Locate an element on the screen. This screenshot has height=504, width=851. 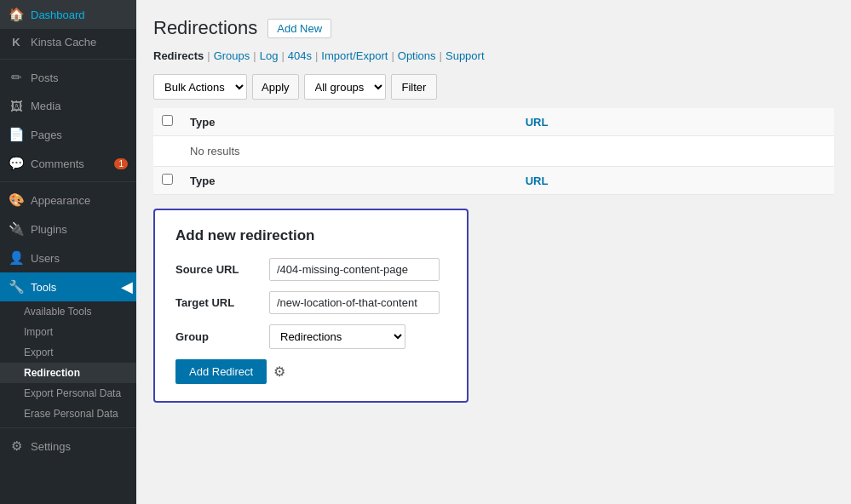
sidebar-item-comments: 💬 Comments 1 is located at coordinates (68, 163).